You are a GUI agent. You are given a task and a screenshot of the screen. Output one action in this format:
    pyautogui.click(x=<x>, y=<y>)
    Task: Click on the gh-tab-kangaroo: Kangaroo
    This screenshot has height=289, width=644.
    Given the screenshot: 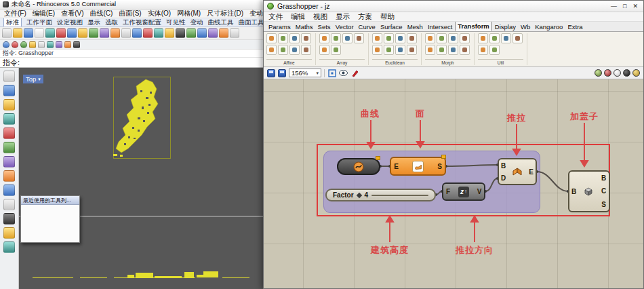 What is the action you would take?
    pyautogui.click(x=549, y=27)
    